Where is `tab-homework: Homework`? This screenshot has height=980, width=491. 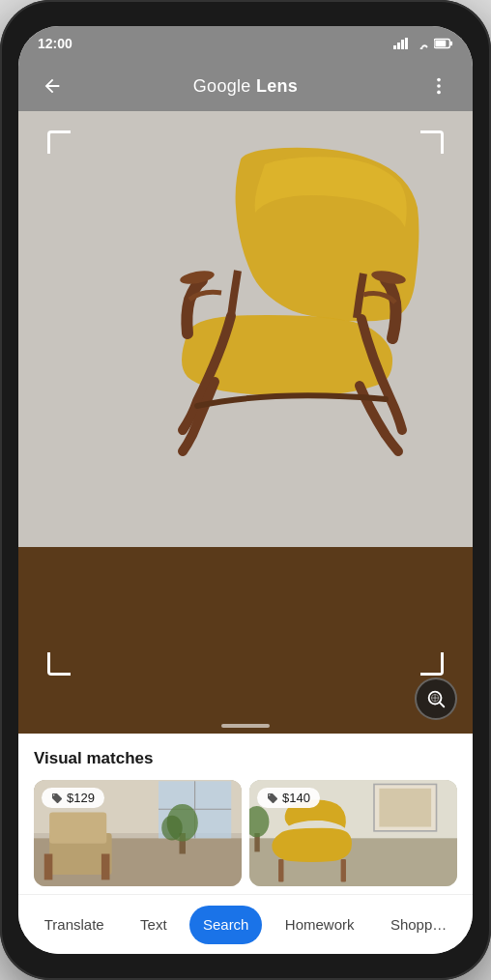
tab-homework: Homework is located at coordinates (320, 925).